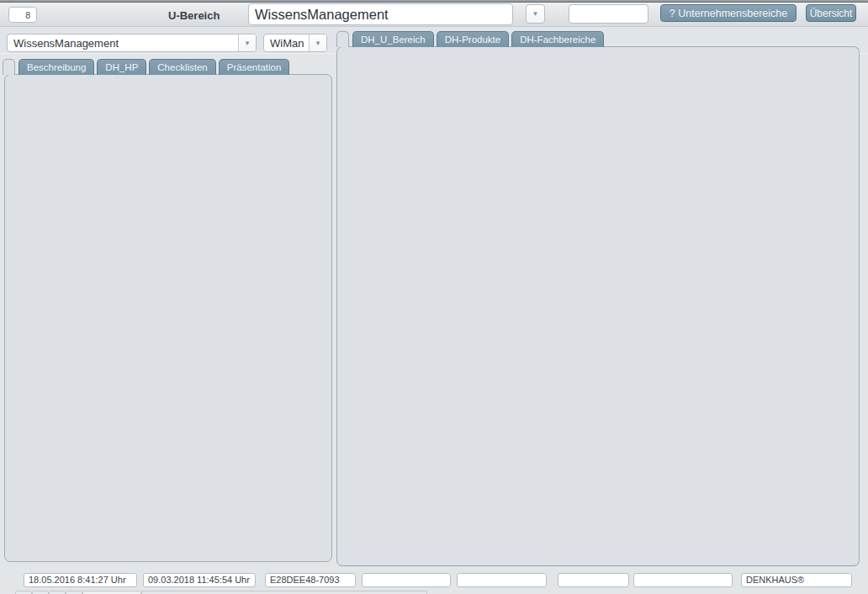  I want to click on cutoff-strip, so click(284, 592).